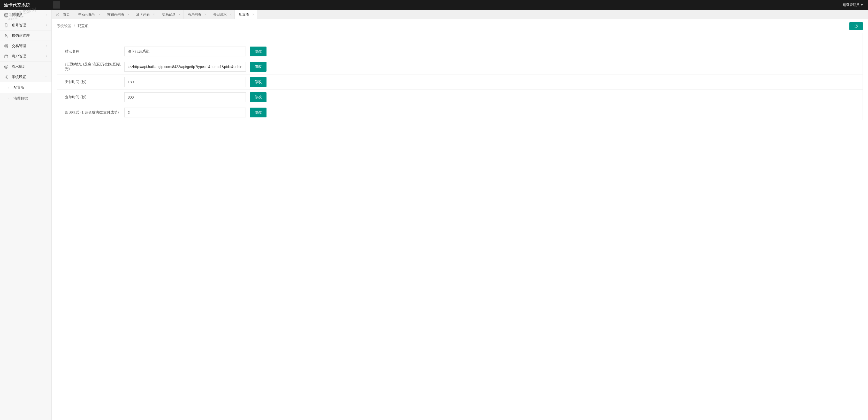 This screenshot has width=868, height=420. Describe the element at coordinates (26, 26) in the screenshot. I see `sidebar-item-1: 账号管理` at that location.